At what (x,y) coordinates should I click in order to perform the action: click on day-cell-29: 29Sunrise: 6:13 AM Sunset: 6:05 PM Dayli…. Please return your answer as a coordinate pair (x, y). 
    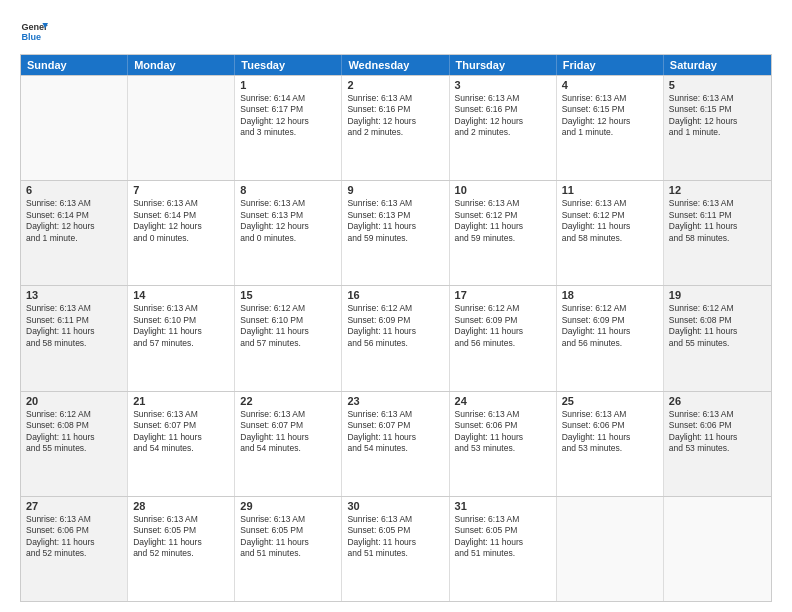
    Looking at the image, I should click on (288, 549).